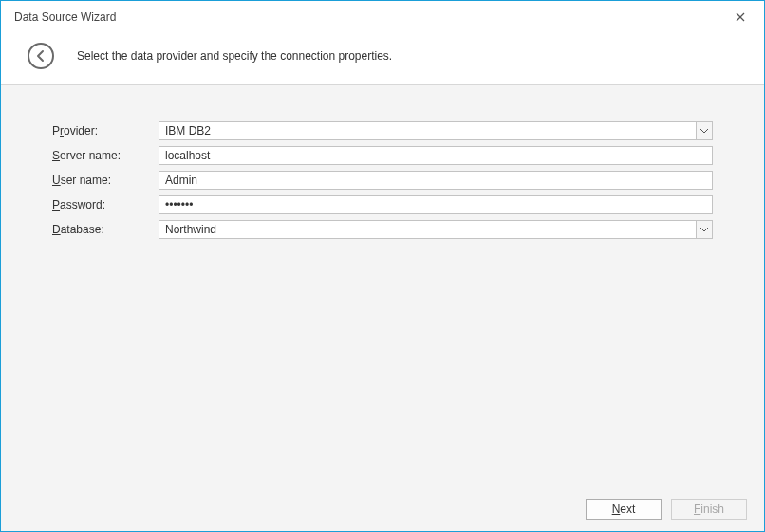 This screenshot has height=532, width=765. I want to click on window-title: Data Source Wizard, so click(370, 17).